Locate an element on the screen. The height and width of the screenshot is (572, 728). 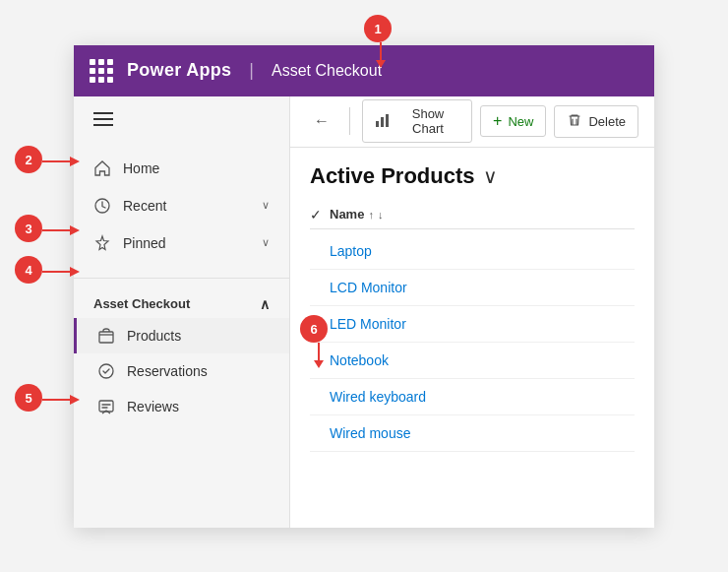
view-title-chevron: ∨ is located at coordinates (490, 176).